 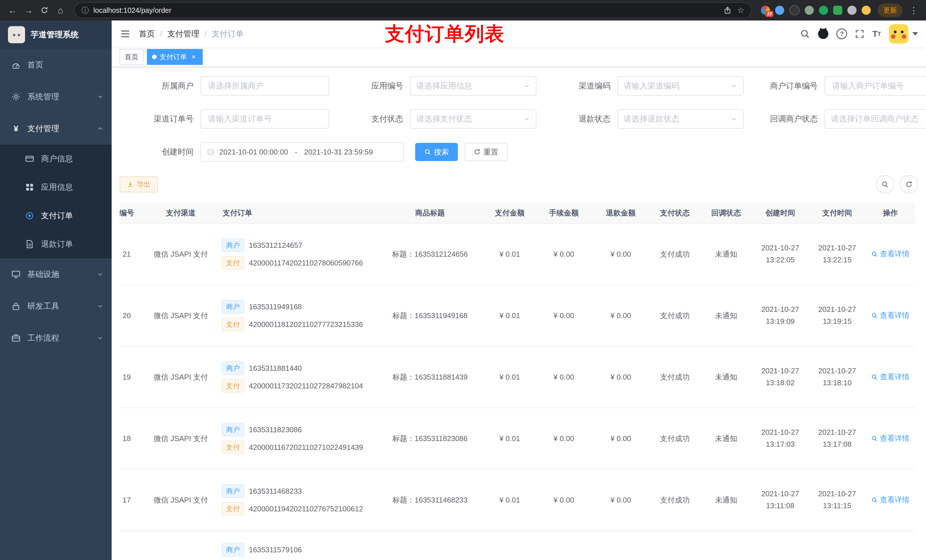 What do you see at coordinates (56, 159) in the screenshot?
I see `sidebar-item-merchant-info: 商户信息` at bounding box center [56, 159].